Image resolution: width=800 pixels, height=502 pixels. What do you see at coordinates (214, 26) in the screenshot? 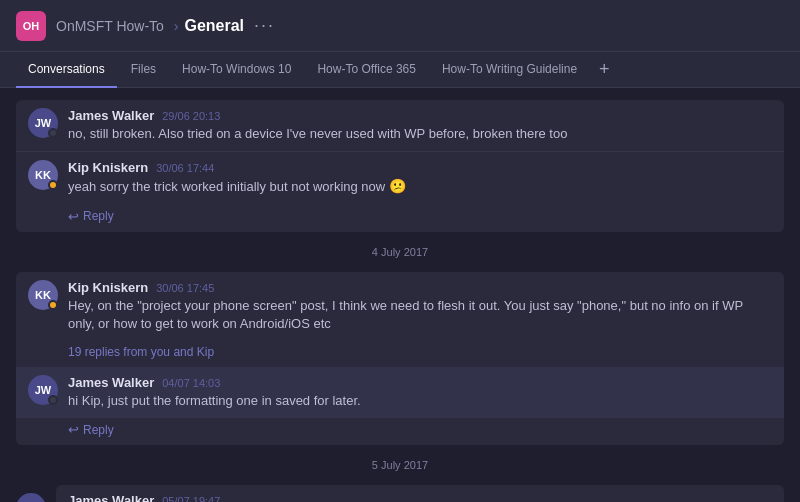
I see `channel-name: General` at bounding box center [214, 26].